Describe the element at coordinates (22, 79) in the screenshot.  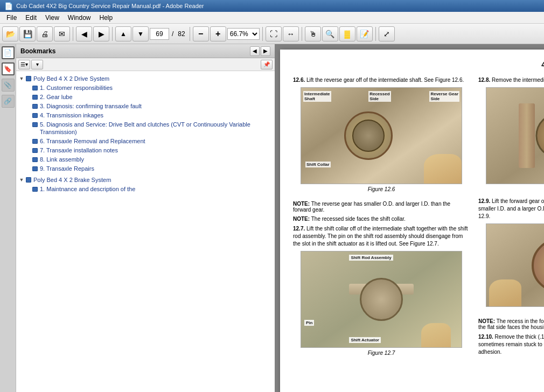
I see `toggle-poly-drive: ▼` at that location.